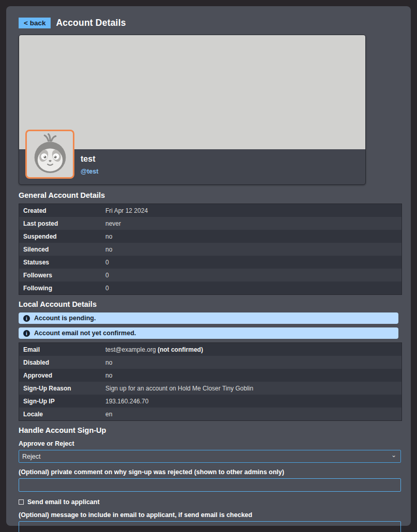 The height and width of the screenshot is (532, 417). I want to click on email-confirmation-note: (not confirmed), so click(180, 350).